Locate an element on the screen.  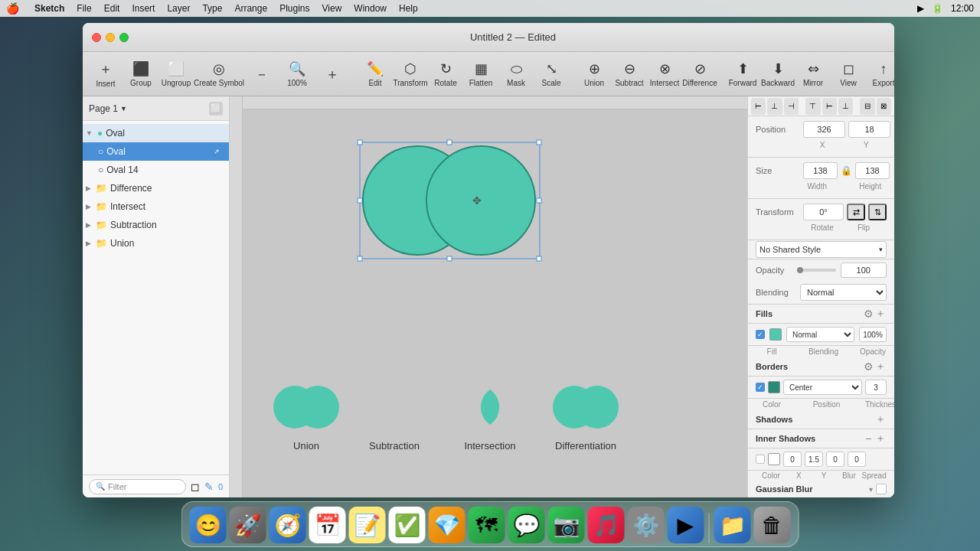
border-thickness-input is located at coordinates (876, 387).